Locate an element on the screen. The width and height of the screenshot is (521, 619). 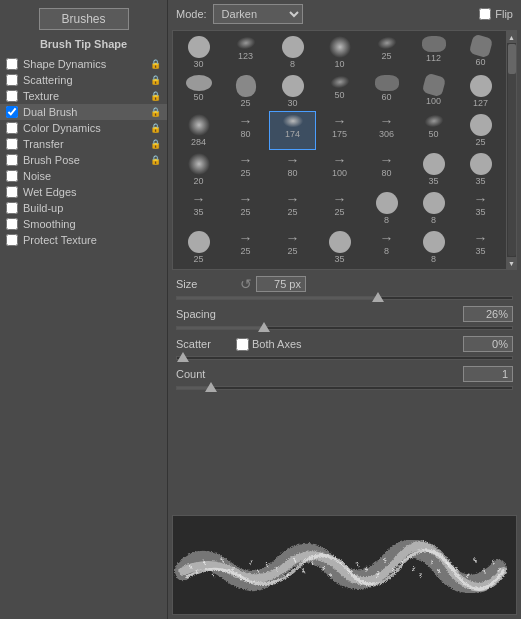
checkbox-texture is located at coordinates (12, 96).